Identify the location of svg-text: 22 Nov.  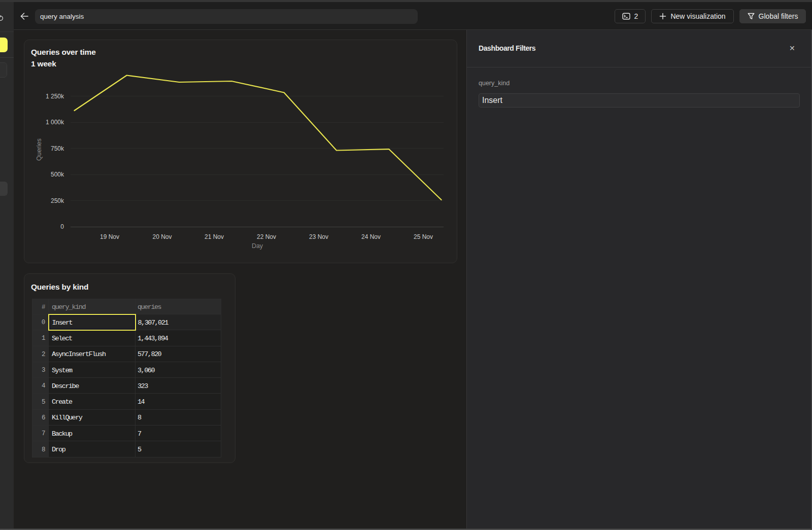
(266, 237).